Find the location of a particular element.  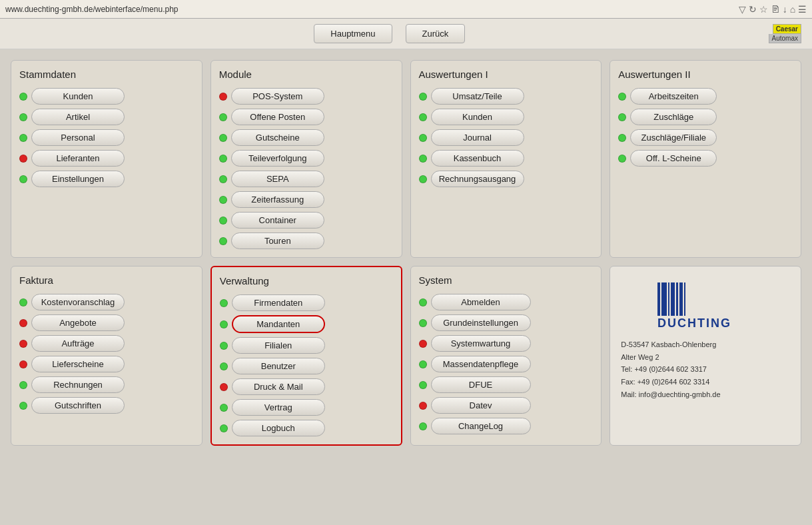

menu-button-lieferscheine: Lieferscheine is located at coordinates (78, 364).